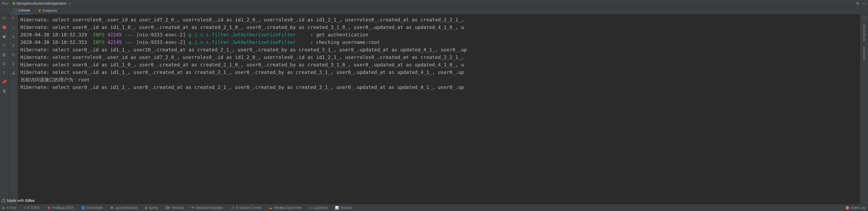  I want to click on status-eventlog: 2 Event Log, so click(855, 208).